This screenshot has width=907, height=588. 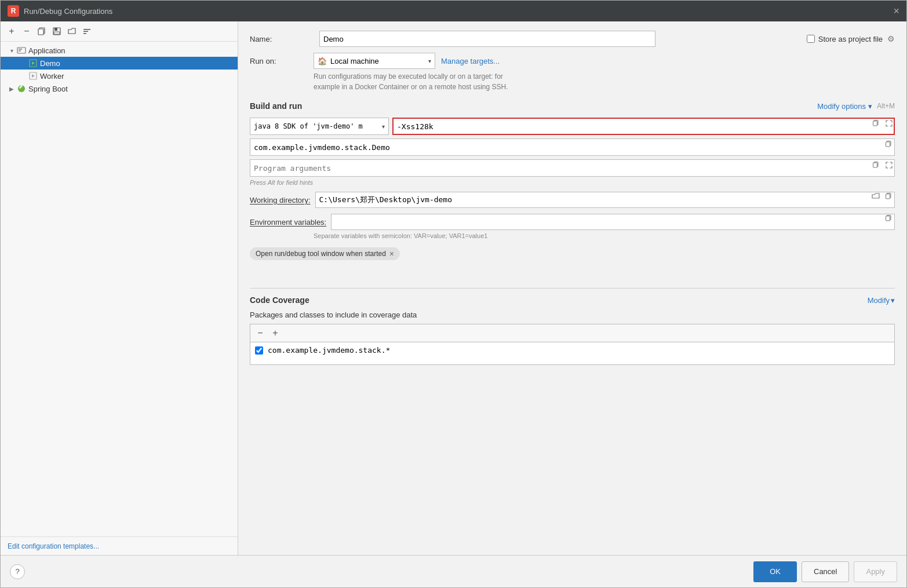 I want to click on working-dir-input, so click(x=605, y=200).